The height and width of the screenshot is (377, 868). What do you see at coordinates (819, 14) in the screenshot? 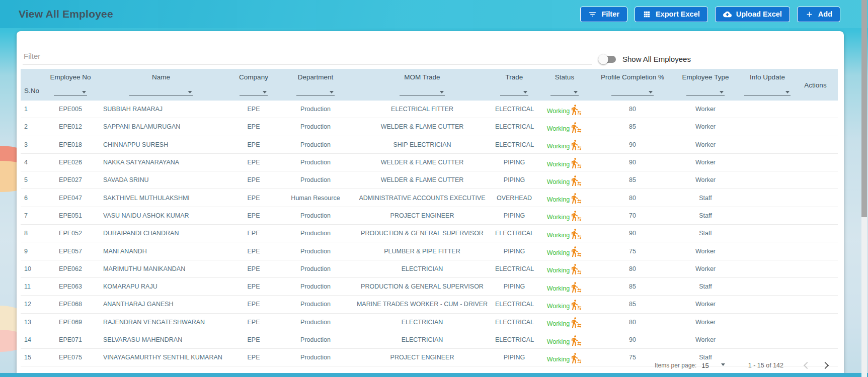
I see `add-button: Add` at bounding box center [819, 14].